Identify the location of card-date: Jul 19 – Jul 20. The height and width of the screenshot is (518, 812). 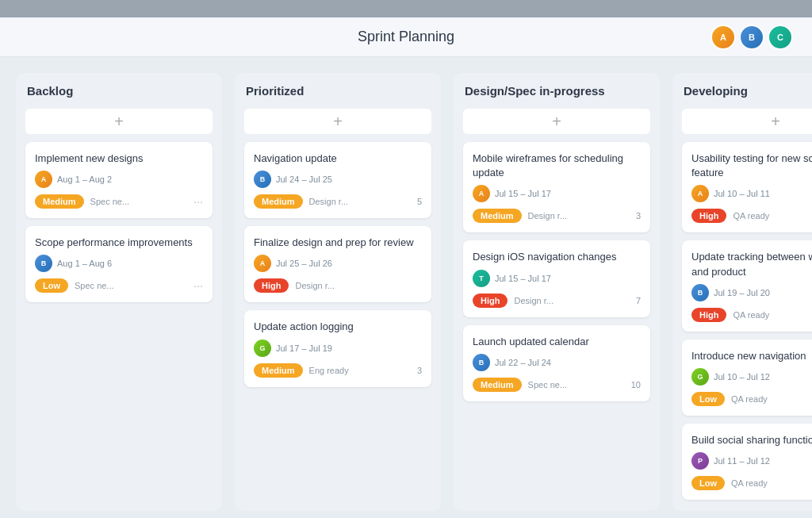
(742, 293).